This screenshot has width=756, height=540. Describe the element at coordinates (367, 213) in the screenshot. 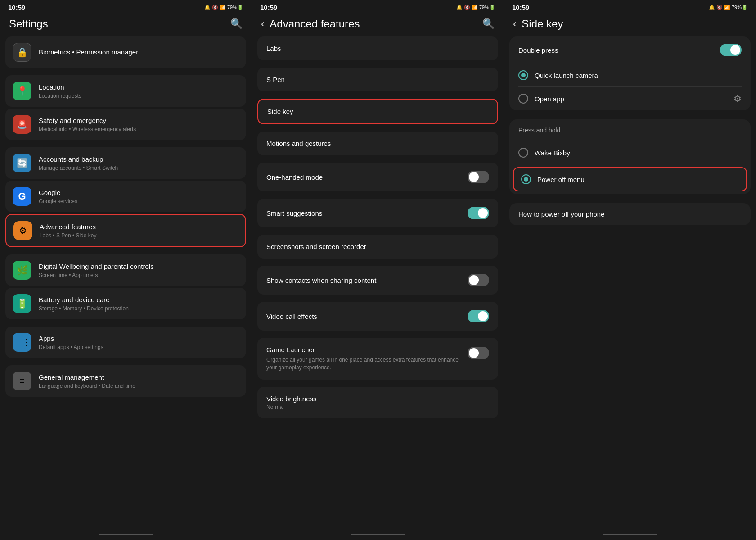

I see `smart-title: Smart suggestions` at that location.